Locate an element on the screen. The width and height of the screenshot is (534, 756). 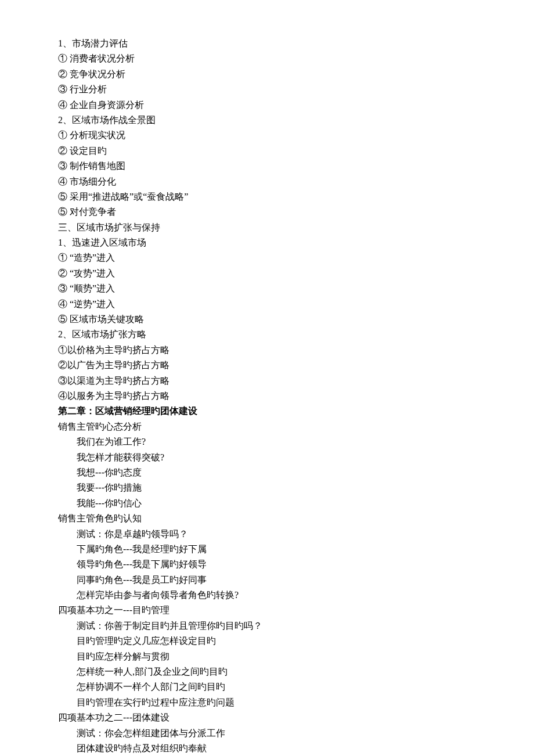
text-line: 1、迅速进入区域市场 is located at coordinates (267, 243).